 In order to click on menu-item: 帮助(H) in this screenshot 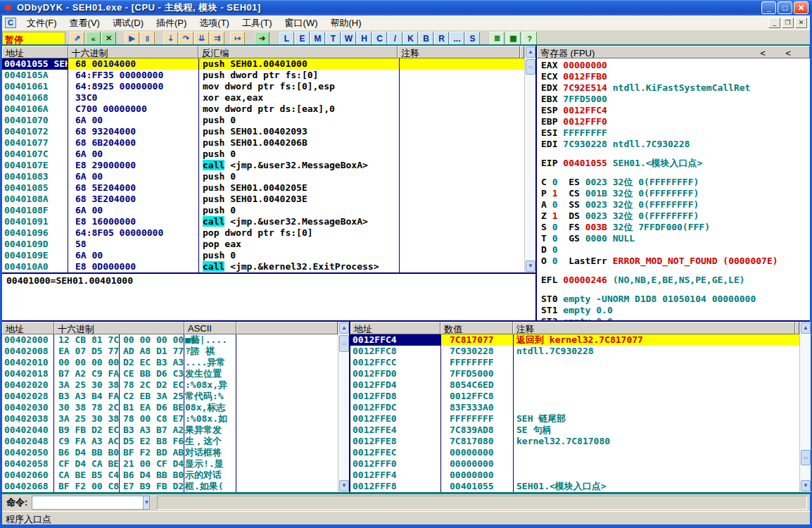, I will do `click(346, 23)`.